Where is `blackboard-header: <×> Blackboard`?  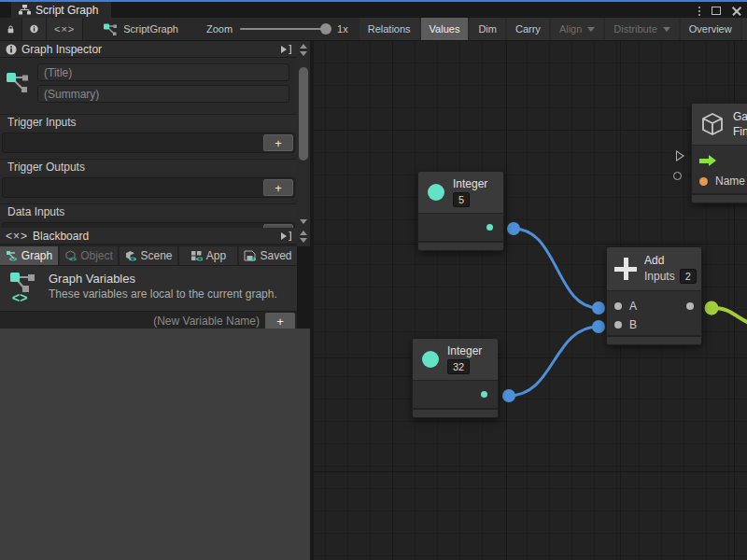 blackboard-header: <×> Blackboard is located at coordinates (148, 236).